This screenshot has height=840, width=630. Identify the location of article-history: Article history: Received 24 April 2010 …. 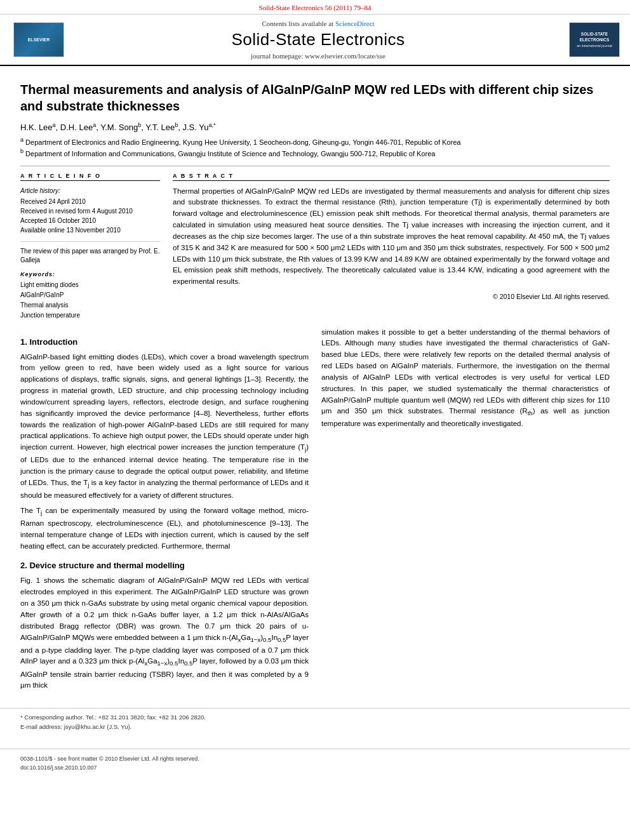
(90, 211).